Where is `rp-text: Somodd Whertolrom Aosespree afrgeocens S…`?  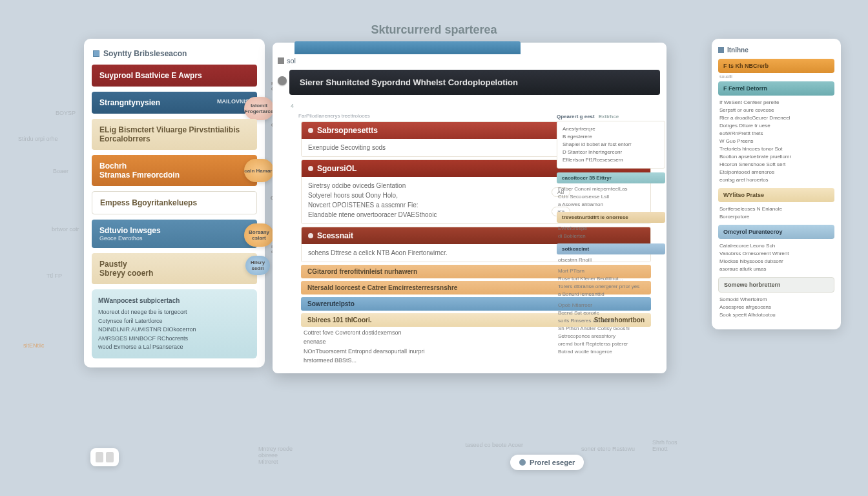
rp-text: Somodd Whertolrom Aosespree afrgeocens S… is located at coordinates (776, 307).